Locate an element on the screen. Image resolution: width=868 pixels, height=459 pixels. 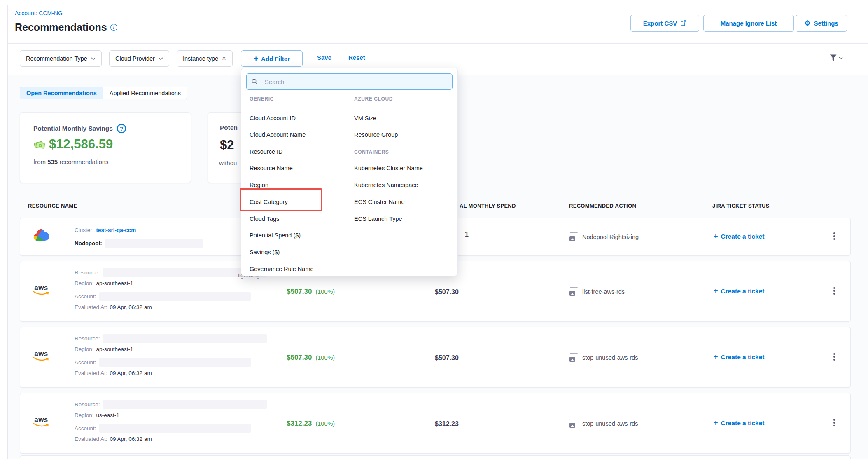
filter-option-kubernetes-cluster-name: Kubernetes Cluster Name is located at coordinates (389, 168).